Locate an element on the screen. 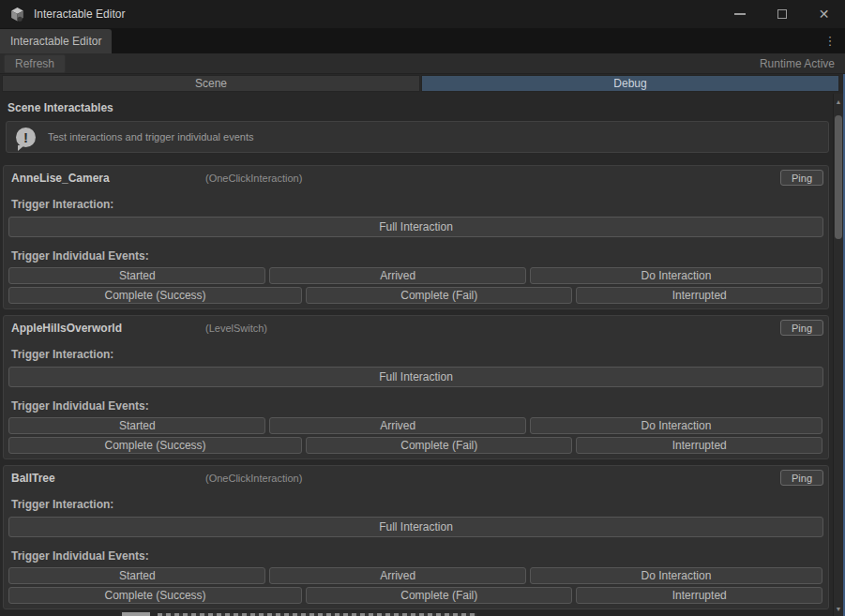 The width and height of the screenshot is (845, 616). section-name: BallTree is located at coordinates (34, 478).